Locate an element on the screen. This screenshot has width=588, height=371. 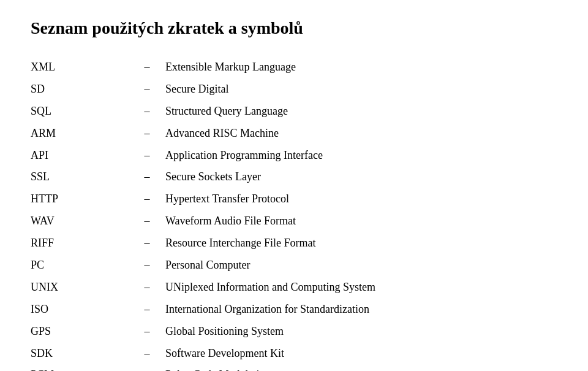
full-form: Application Programming Interface is located at coordinates (361, 156).